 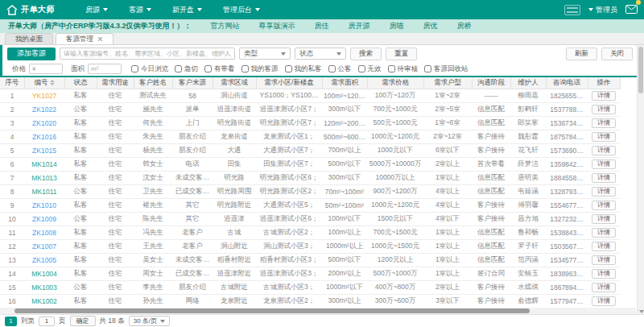 I want to click on cell-no: 11, so click(x=12, y=232).